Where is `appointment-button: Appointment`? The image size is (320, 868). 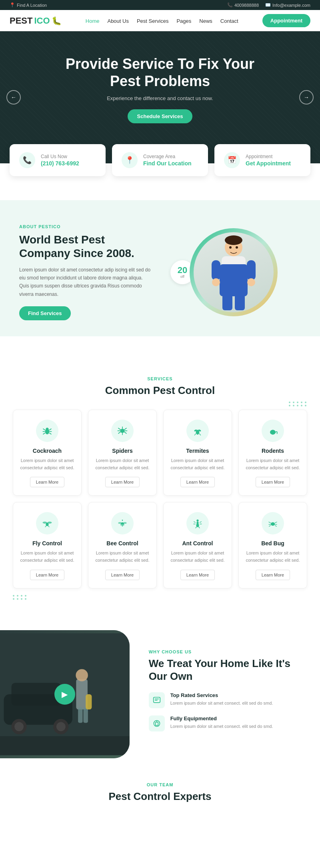
appointment-button: Appointment is located at coordinates (286, 21).